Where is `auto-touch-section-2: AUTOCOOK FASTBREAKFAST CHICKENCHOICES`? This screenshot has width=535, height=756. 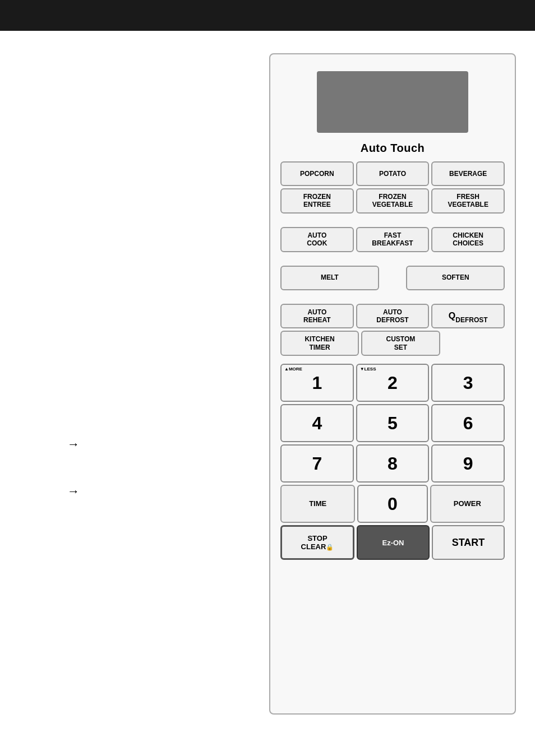
auto-touch-section-2: AUTOCOOK FASTBREAKFAST CHICKENCHOICES is located at coordinates (393, 241).